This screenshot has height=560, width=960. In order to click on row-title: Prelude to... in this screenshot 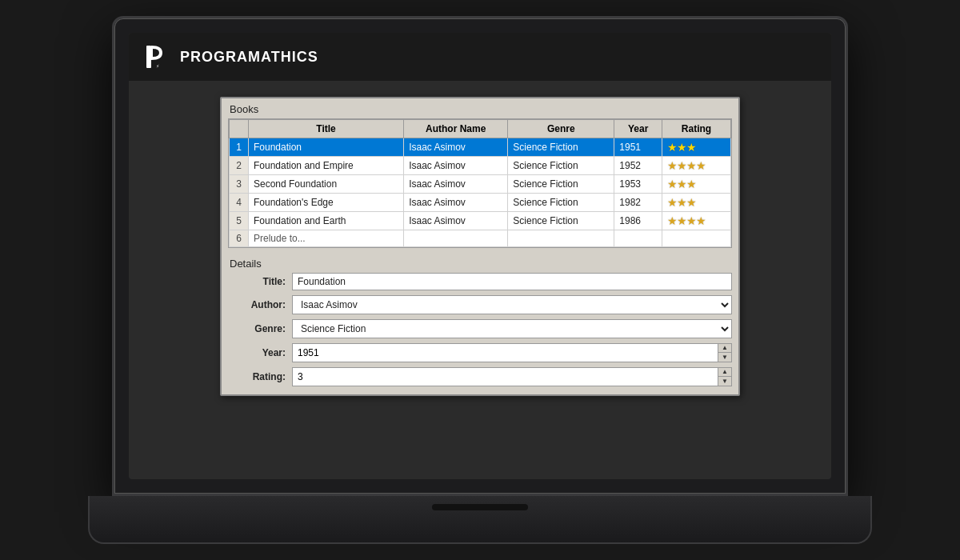, I will do `click(326, 238)`.